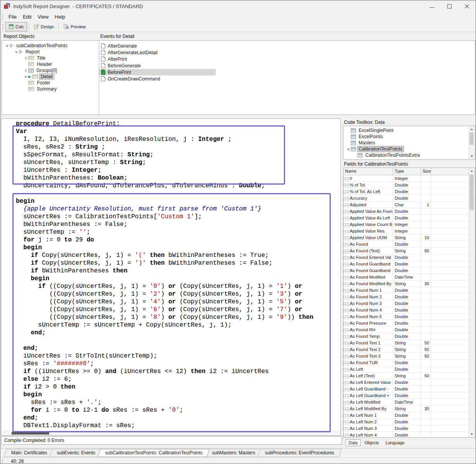  I want to click on toolbox-scrollbar, so click(472, 143).